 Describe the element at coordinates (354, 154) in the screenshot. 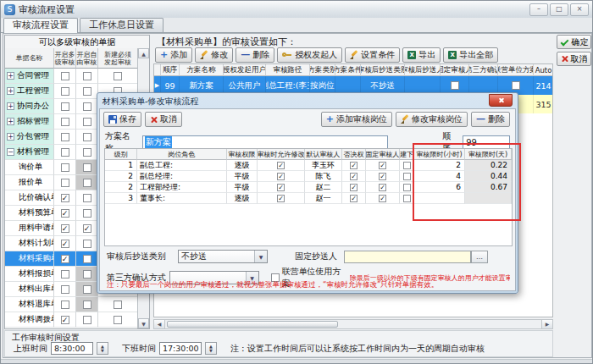

I see `audit-column-header: 否决权` at that location.